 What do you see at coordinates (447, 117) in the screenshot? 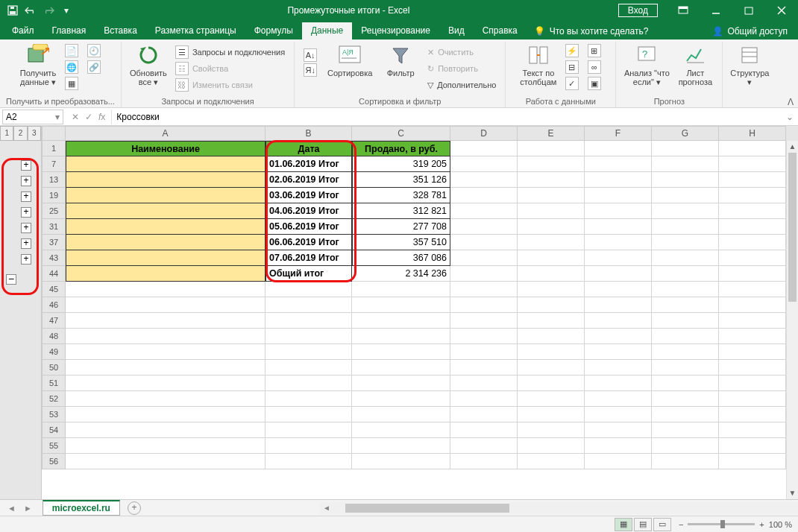
I see `formula-input` at bounding box center [447, 117].